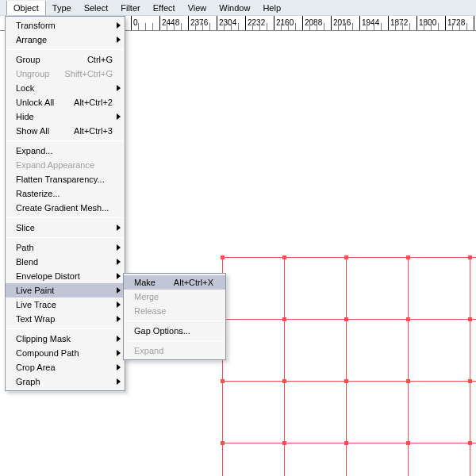  Describe the element at coordinates (65, 276) in the screenshot. I see `object-menu-item-envelope-distort: Envelope Distort` at that location.